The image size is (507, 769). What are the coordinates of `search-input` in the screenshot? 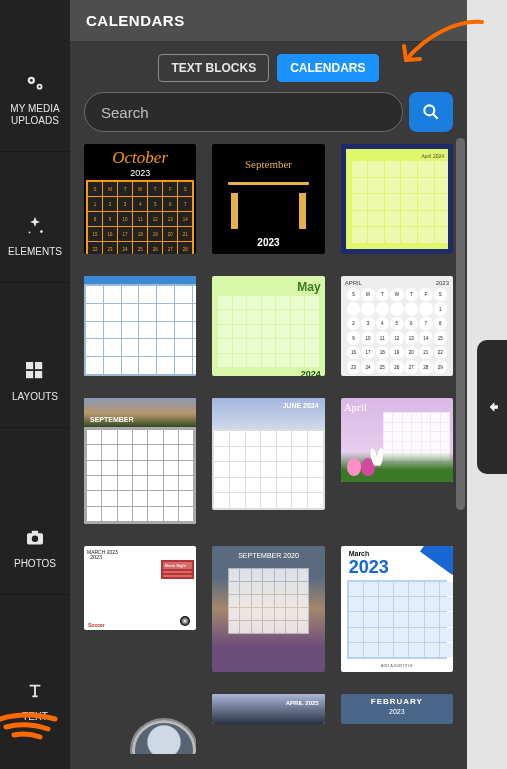 It's located at (244, 112).